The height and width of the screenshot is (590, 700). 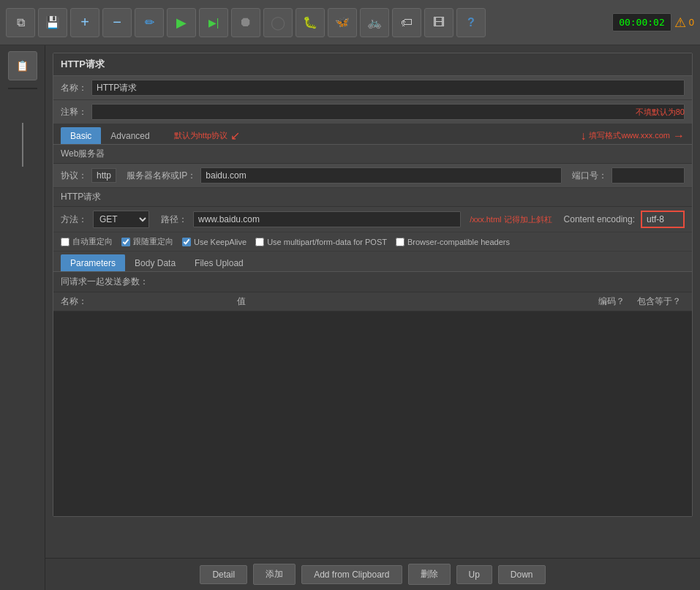 I want to click on keep-alive-label: Use KeepAlive, so click(x=220, y=242).